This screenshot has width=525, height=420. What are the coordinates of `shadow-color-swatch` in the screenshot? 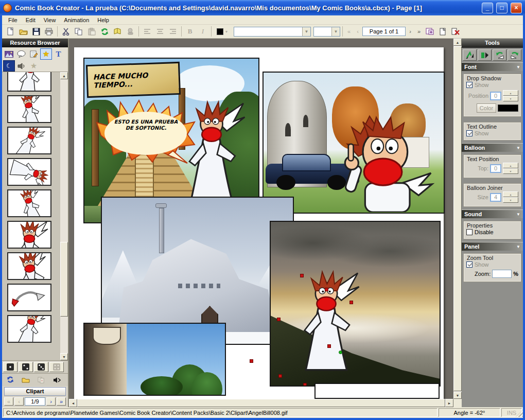 It's located at (508, 108).